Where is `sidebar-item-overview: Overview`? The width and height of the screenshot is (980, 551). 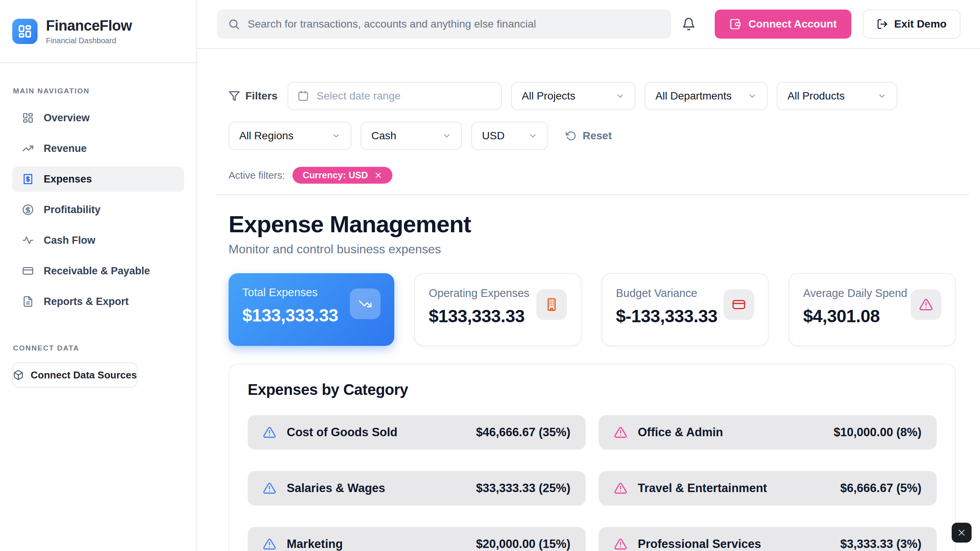
sidebar-item-overview: Overview is located at coordinates (98, 118).